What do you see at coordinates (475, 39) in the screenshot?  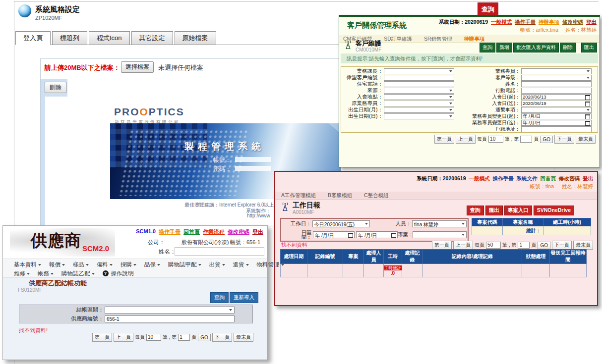 I see `nav-item: 待辦事項` at bounding box center [475, 39].